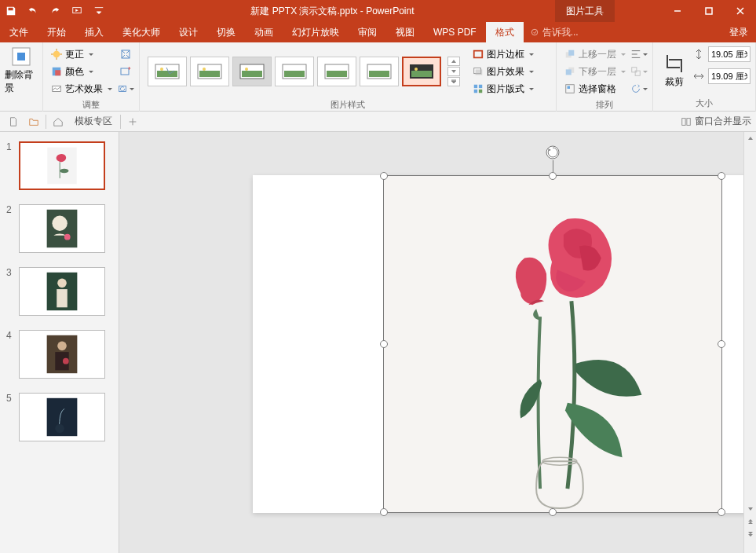 The width and height of the screenshot is (756, 553). Describe the element at coordinates (188, 32) in the screenshot. I see `tab-design: 设计` at that location.